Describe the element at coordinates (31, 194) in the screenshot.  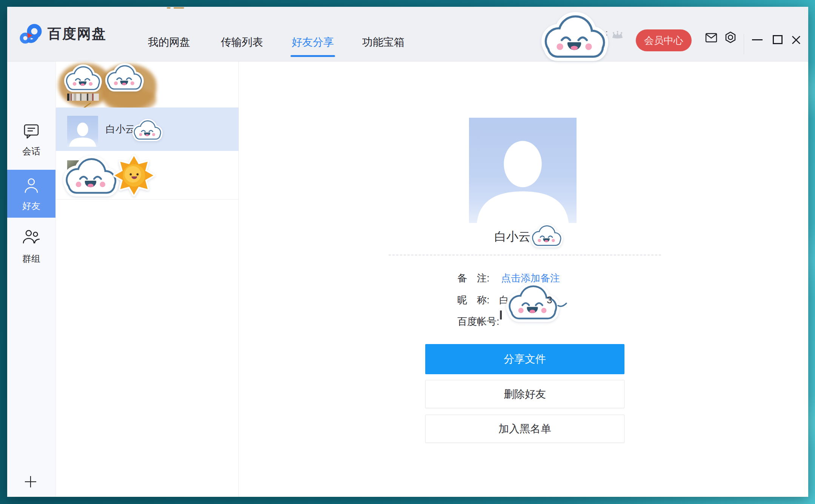
I see `sidebar-item-friends: 好友` at that location.